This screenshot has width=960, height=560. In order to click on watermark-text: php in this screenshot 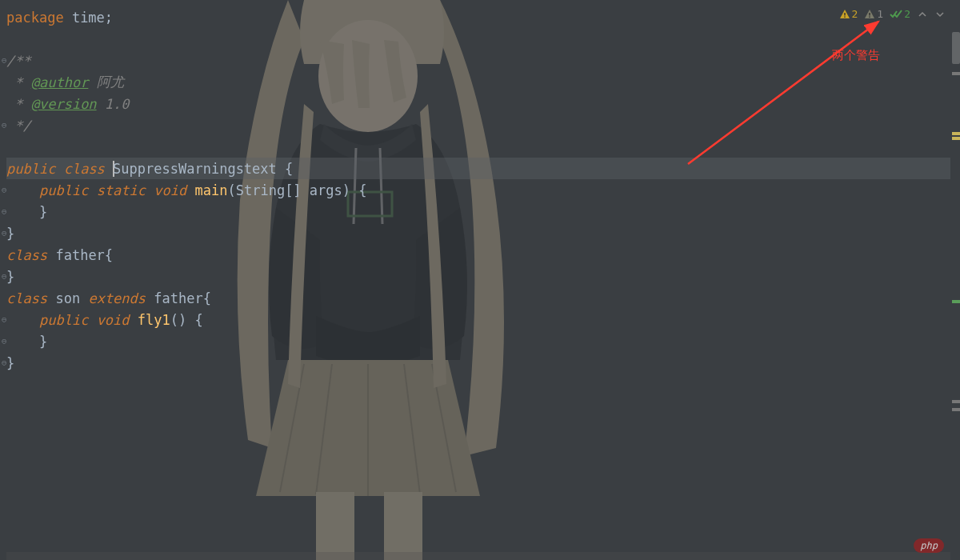, I will do `click(929, 546)`.